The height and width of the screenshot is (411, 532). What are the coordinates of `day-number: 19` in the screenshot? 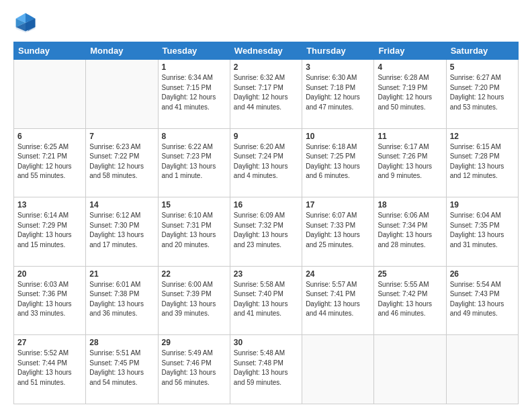 It's located at (482, 205).